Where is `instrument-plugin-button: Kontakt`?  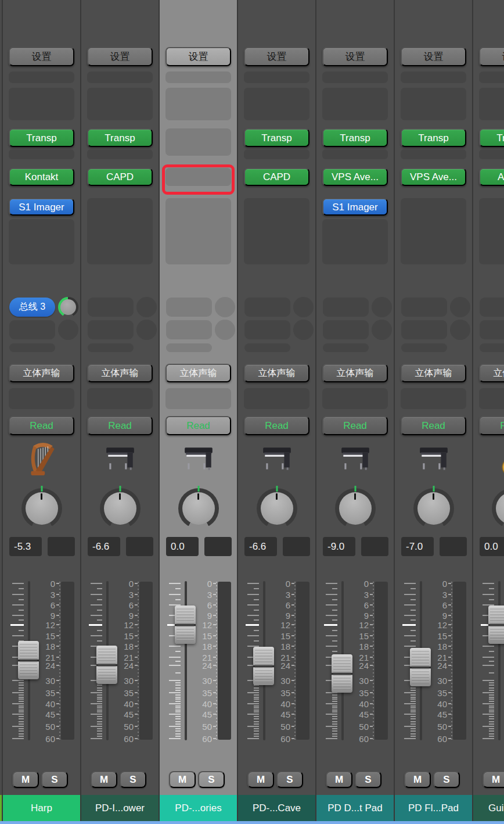
instrument-plugin-button: Kontakt is located at coordinates (42, 177).